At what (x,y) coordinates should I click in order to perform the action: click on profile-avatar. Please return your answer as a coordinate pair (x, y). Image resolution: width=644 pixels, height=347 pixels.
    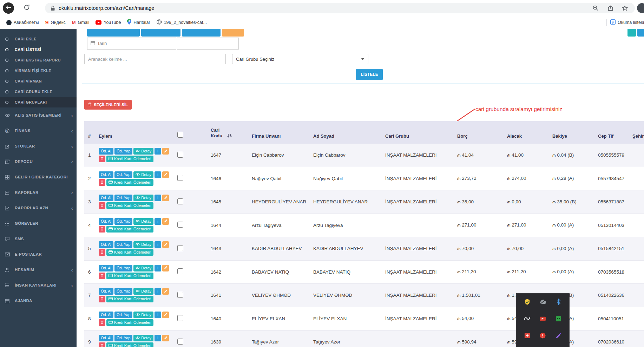
    Looking at the image, I should click on (640, 8).